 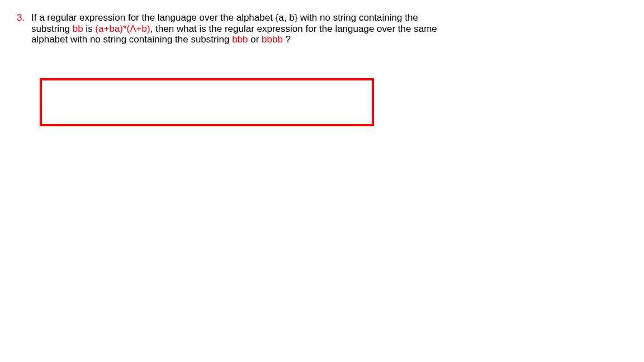 What do you see at coordinates (272, 39) in the screenshot?
I see `text-red-4: bbbb` at bounding box center [272, 39].